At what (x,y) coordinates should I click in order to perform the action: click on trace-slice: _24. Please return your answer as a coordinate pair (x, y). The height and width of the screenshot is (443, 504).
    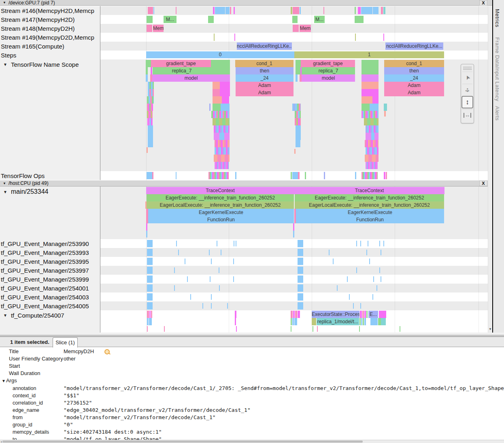
    Looking at the image, I should click on (414, 78).